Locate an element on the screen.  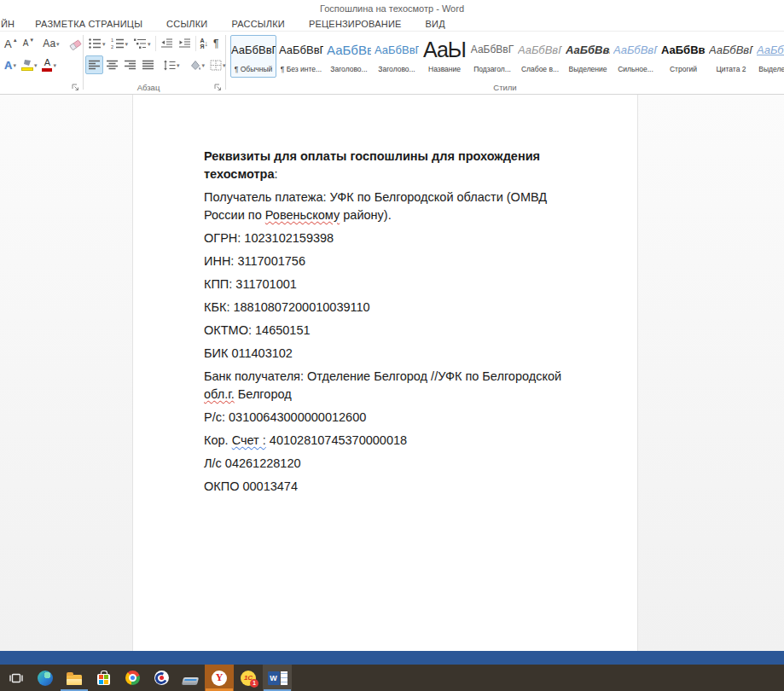
text-segment: КПП: 311701001 is located at coordinates (251, 284).